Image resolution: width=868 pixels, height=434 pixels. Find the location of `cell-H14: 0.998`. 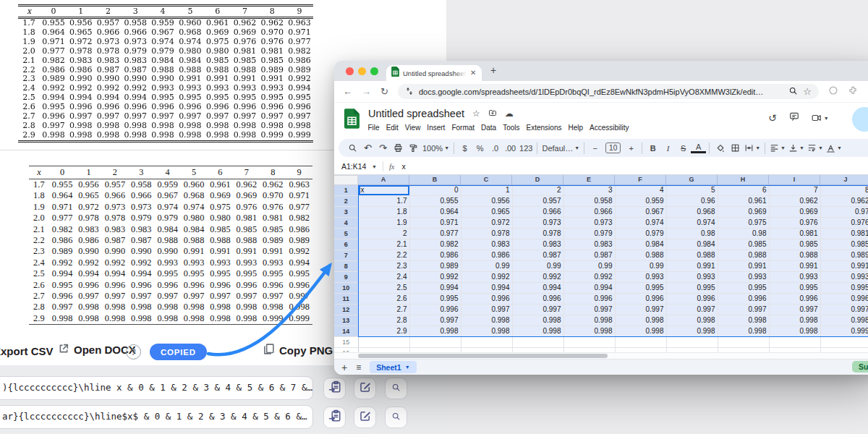

cell-H14: 0.998 is located at coordinates (744, 331).